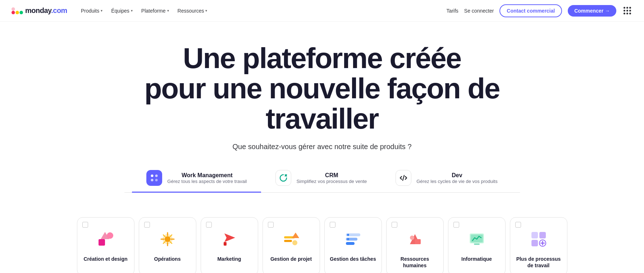 Image resolution: width=644 pixels, height=273 pixels. I want to click on card-creation-label: Création et design, so click(105, 259).